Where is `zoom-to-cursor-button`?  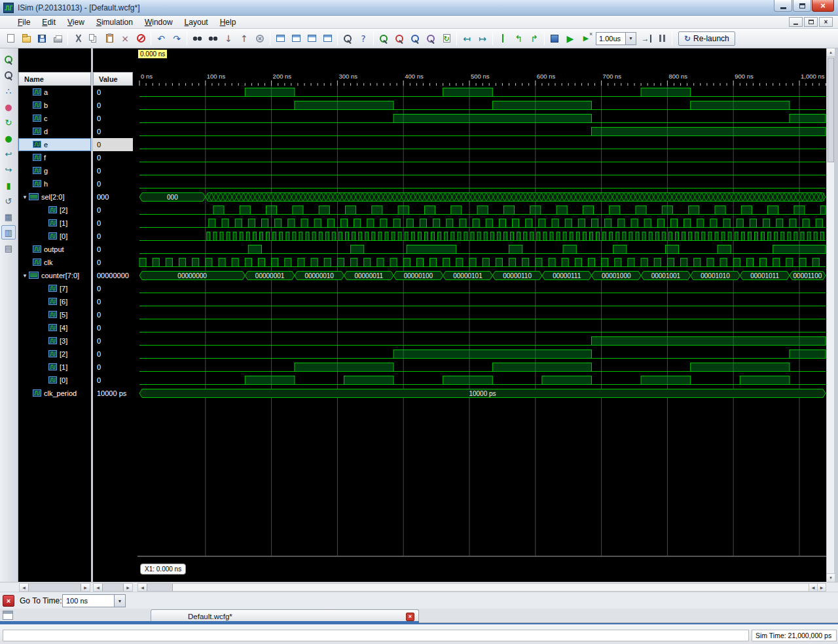
zoom-to-cursor-button is located at coordinates (431, 39).